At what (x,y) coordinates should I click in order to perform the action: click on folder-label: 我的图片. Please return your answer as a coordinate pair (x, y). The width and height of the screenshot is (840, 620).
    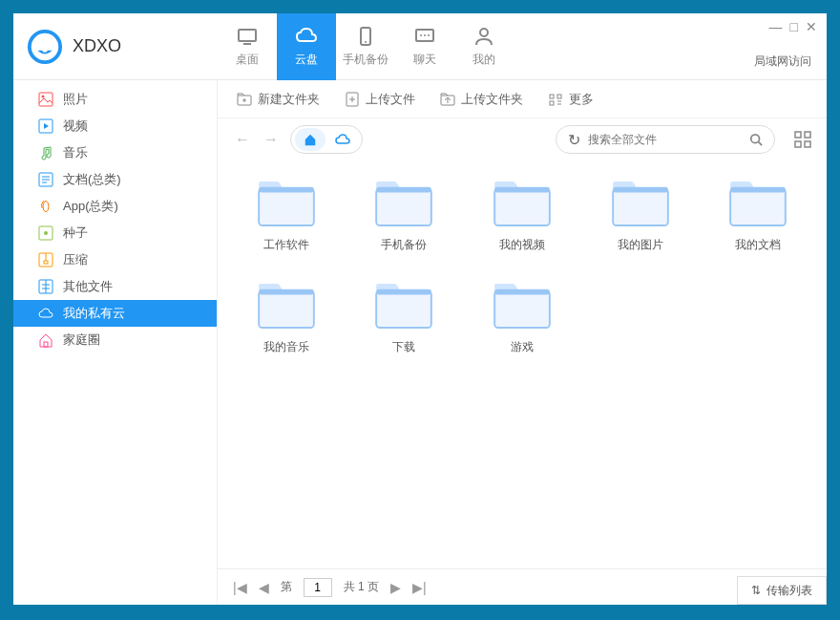
    Looking at the image, I should click on (640, 245).